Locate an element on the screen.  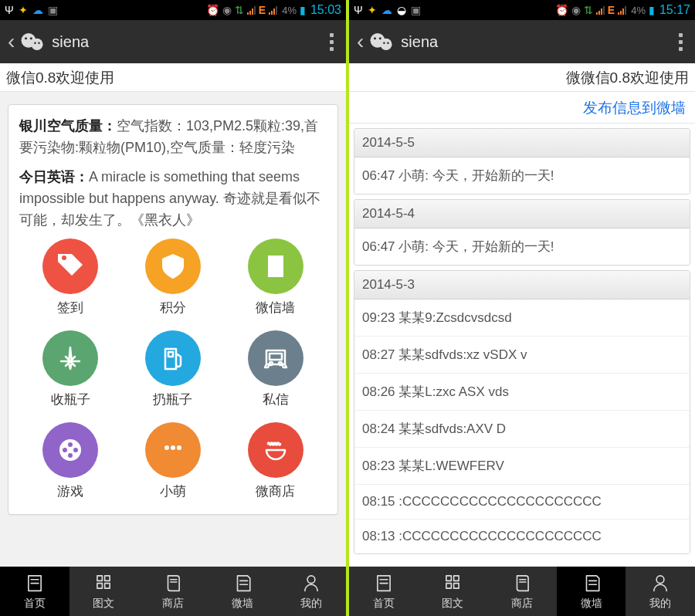
marquee-banner: 微信0.8欢迎使用 is located at coordinates (173, 77).